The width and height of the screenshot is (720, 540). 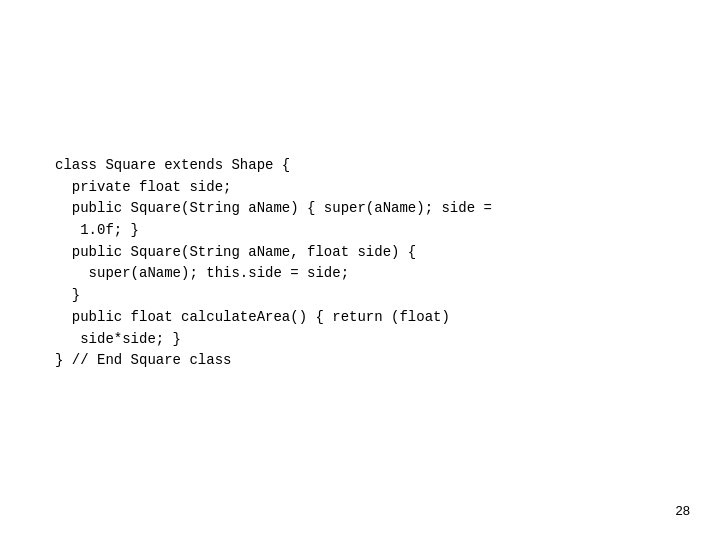 I want to click on code-line-3: public Square(String aName) { super(aNam…, so click(x=274, y=208).